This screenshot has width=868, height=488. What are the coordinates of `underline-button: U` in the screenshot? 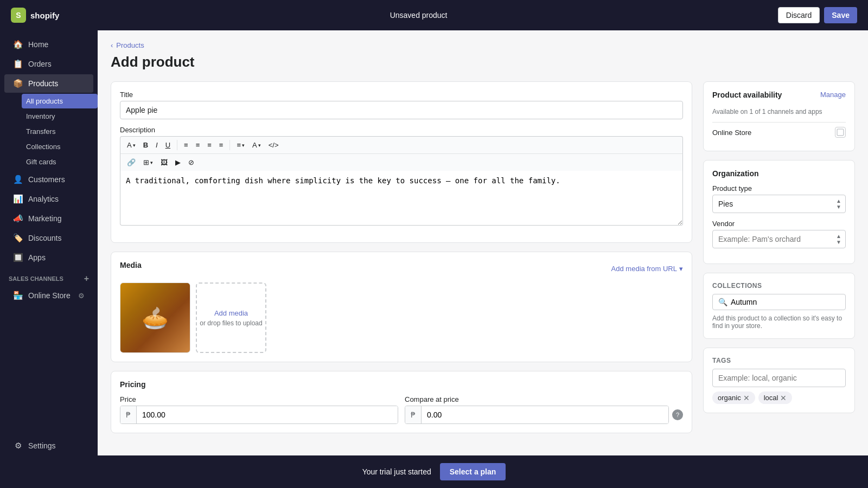 It's located at (168, 145).